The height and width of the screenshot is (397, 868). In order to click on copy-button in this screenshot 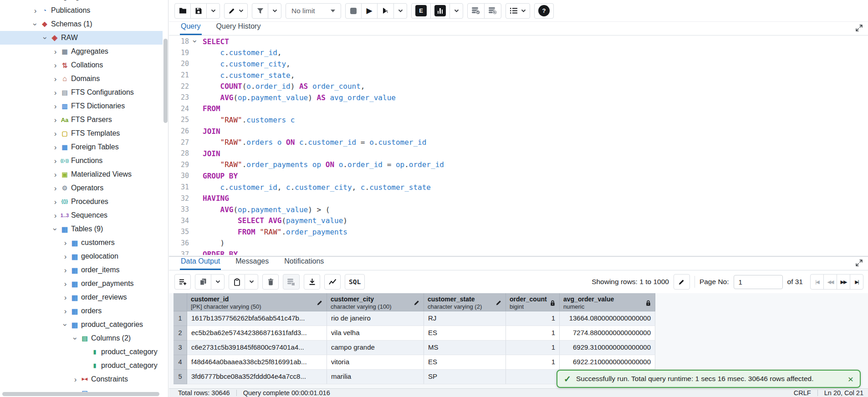, I will do `click(203, 282)`.